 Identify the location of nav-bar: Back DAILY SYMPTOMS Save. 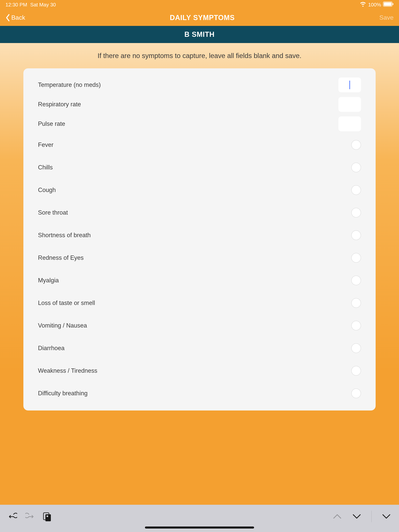
(200, 18).